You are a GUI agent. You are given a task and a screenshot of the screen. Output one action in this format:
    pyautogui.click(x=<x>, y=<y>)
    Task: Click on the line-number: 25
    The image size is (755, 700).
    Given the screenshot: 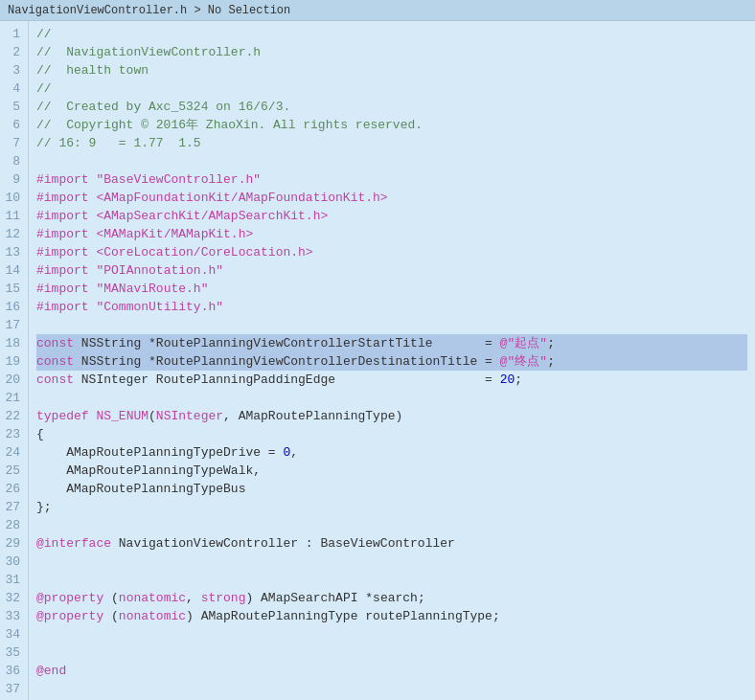 What is the action you would take?
    pyautogui.click(x=11, y=471)
    